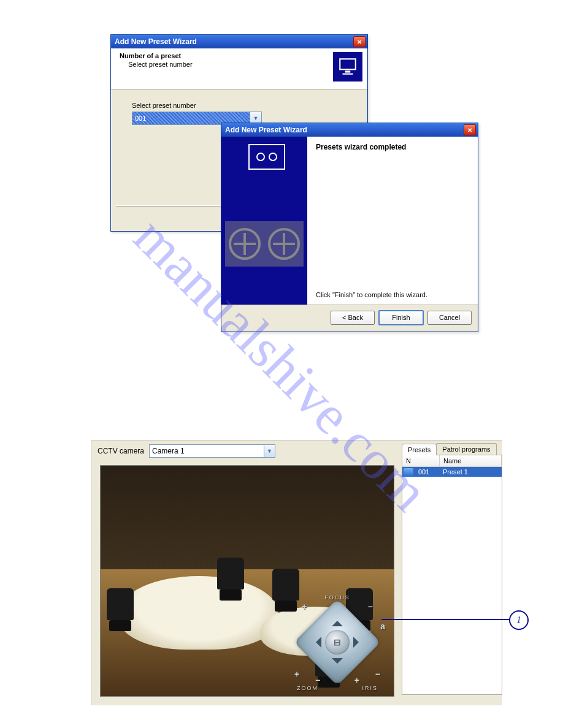  Describe the element at coordinates (239, 69) in the screenshot. I see `wizard-header: Number of a preset Select preset number` at that location.